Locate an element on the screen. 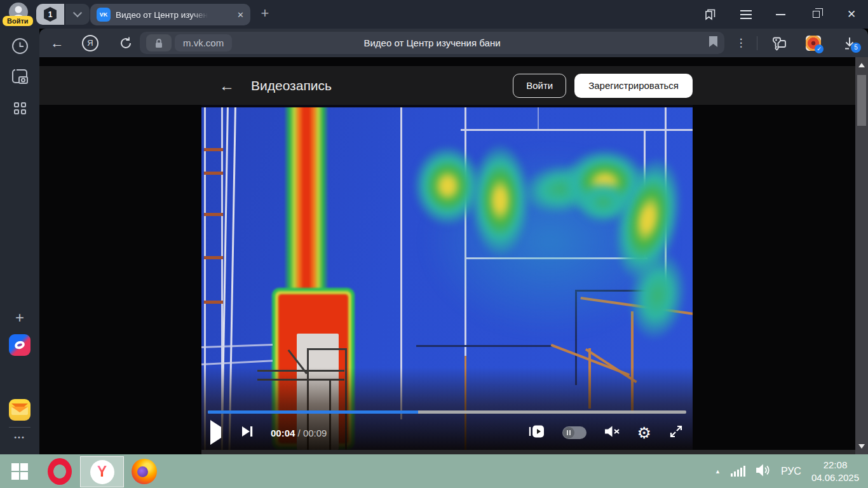  scrollbar-thumb is located at coordinates (862, 100).